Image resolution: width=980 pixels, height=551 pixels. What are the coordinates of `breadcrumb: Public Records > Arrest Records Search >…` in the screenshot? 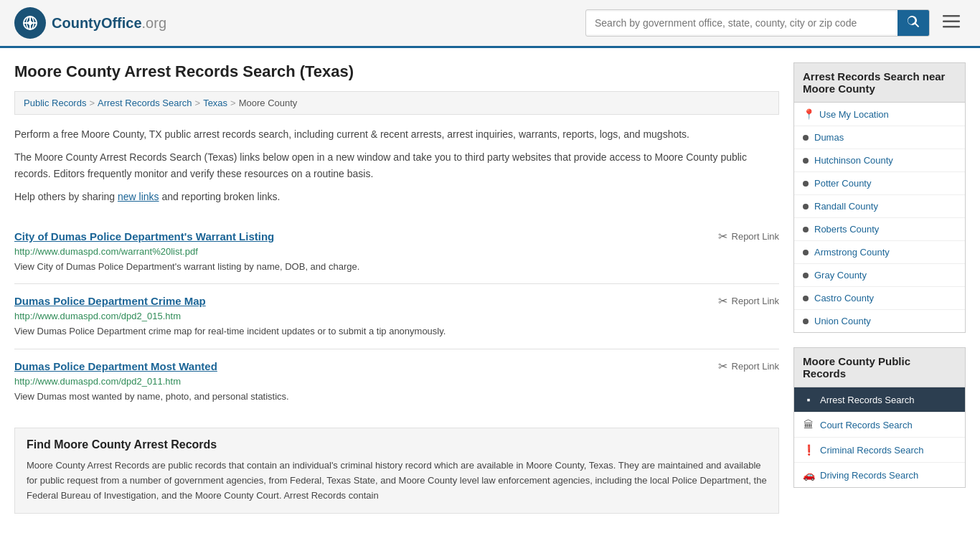 It's located at (397, 103).